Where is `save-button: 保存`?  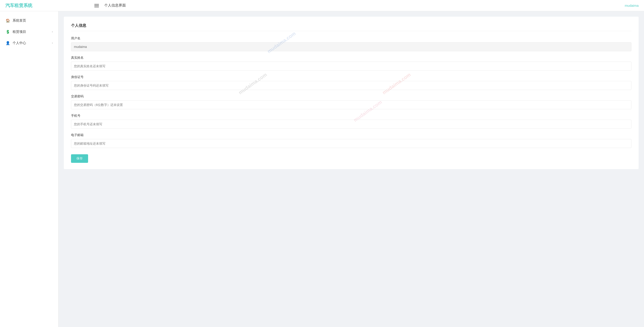 save-button: 保存 is located at coordinates (80, 159).